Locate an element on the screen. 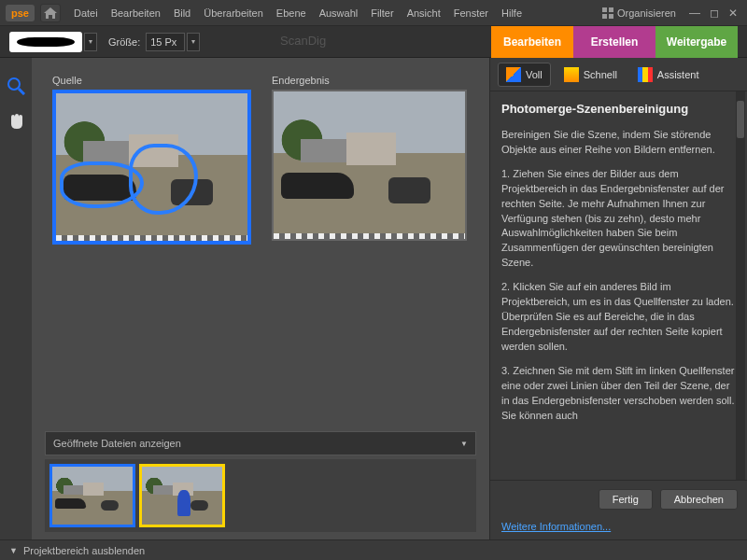  project-bin is located at coordinates (261, 496).